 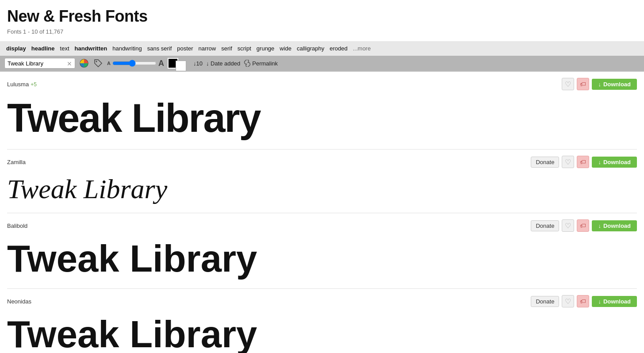 What do you see at coordinates (545, 226) in the screenshot?
I see `donate-button-balibold: Donate` at bounding box center [545, 226].